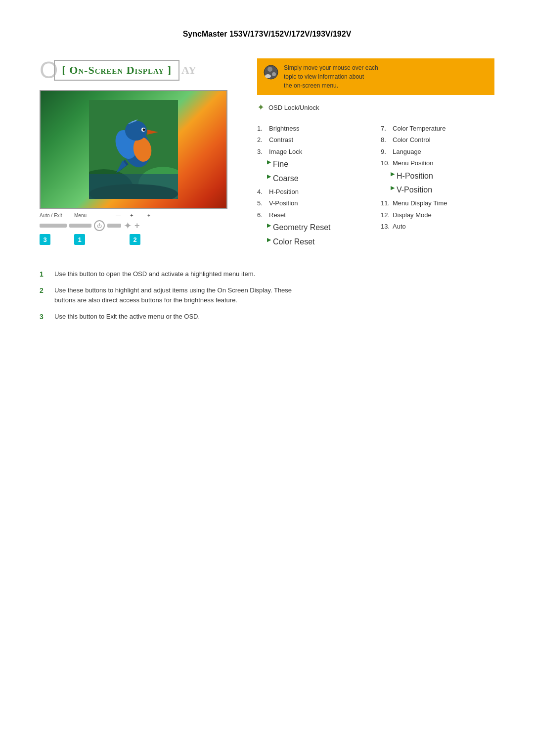 The height and width of the screenshot is (756, 534). Describe the element at coordinates (443, 190) in the screenshot. I see `menu-sub-v-position: ▶ V-Position` at that location.